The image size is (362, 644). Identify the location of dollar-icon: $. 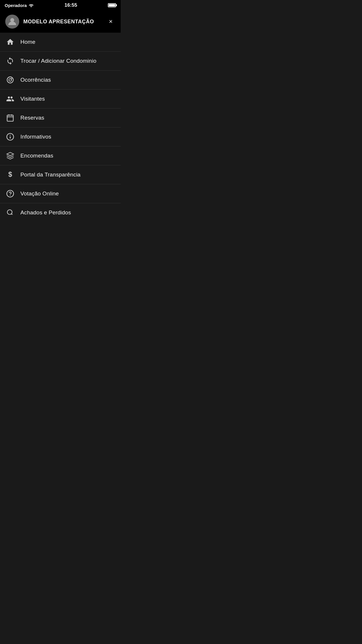
(10, 175).